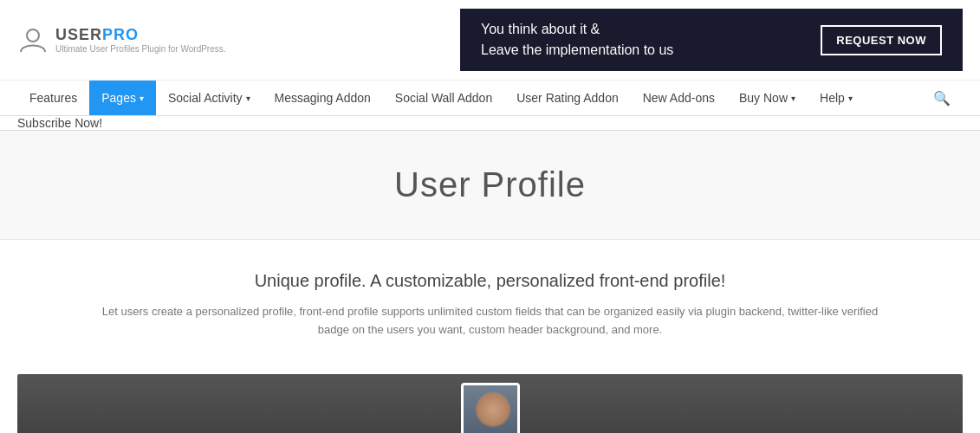 The width and height of the screenshot is (980, 433). What do you see at coordinates (79, 35) in the screenshot?
I see `logo-user: USER` at bounding box center [79, 35].